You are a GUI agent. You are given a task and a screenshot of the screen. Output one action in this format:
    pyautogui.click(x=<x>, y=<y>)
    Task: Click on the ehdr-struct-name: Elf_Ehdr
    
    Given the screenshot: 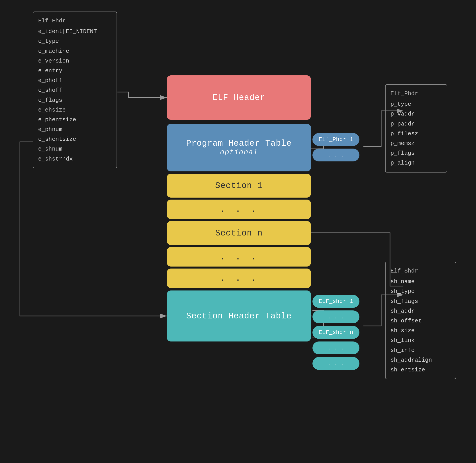 What is the action you would take?
    pyautogui.click(x=75, y=21)
    